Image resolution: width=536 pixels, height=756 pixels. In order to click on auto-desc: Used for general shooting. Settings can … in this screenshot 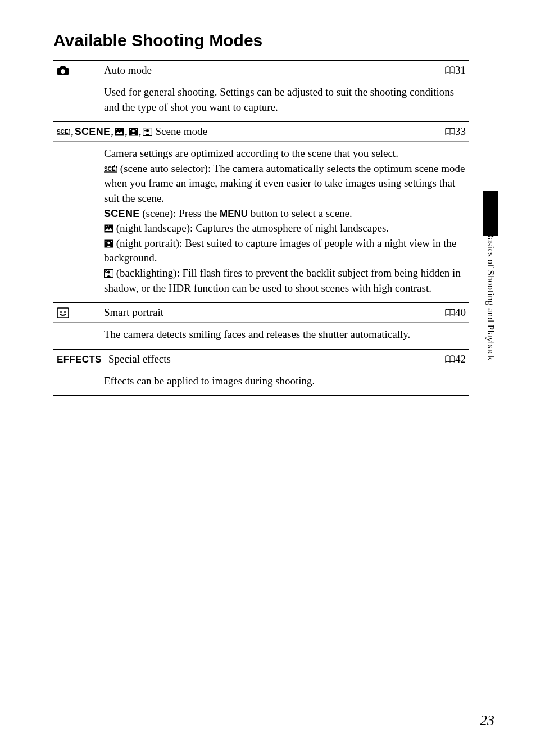, I will do `click(279, 99)`.